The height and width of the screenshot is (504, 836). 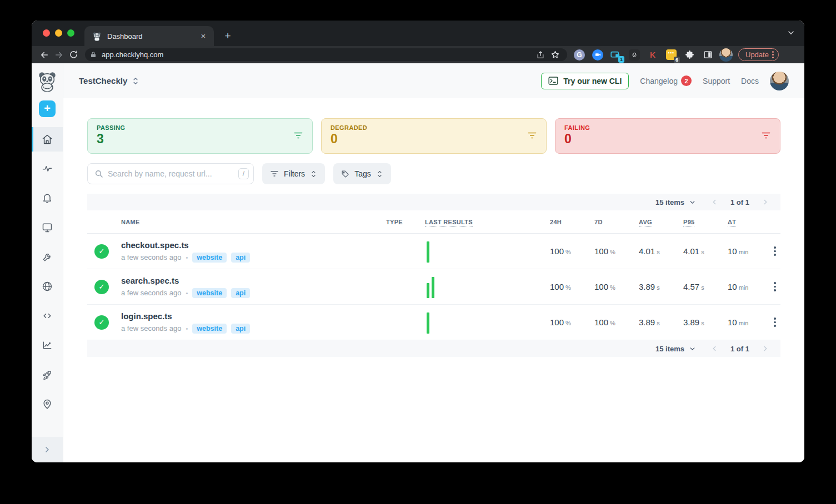 I want to click on sidebar-item-analytics-chart, so click(x=47, y=345).